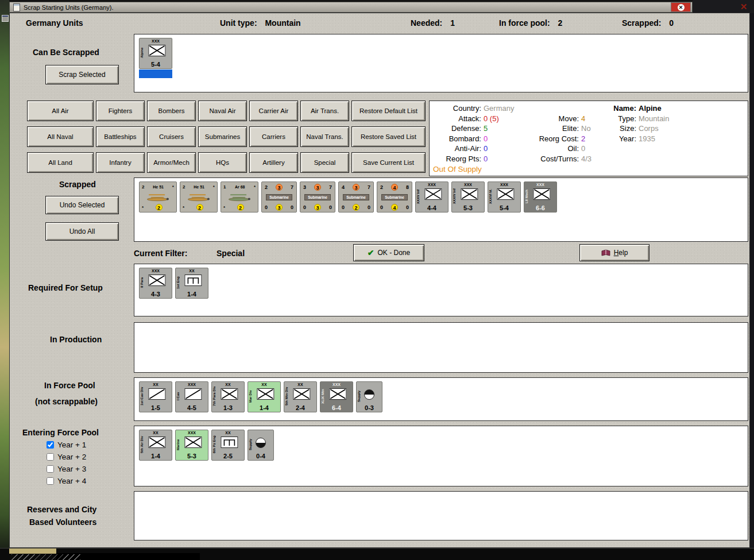  Describe the element at coordinates (171, 163) in the screenshot. I see `filter-button-armor-mech: Armor/Mech` at that location.